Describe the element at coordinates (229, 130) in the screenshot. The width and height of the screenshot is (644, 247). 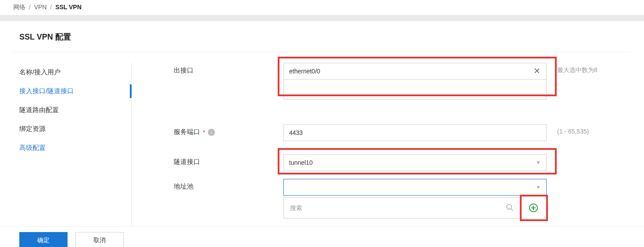
I see `label-service-port: 服务端口 * i` at that location.